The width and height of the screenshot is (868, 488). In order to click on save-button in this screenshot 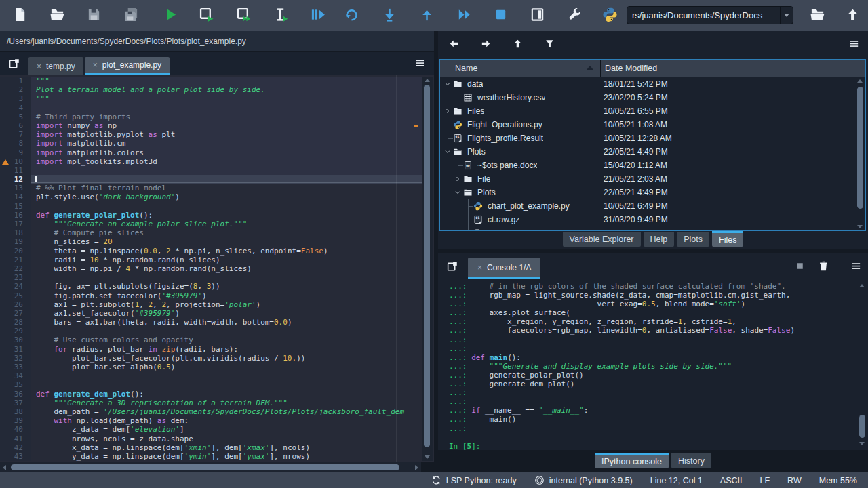, I will do `click(94, 16)`.